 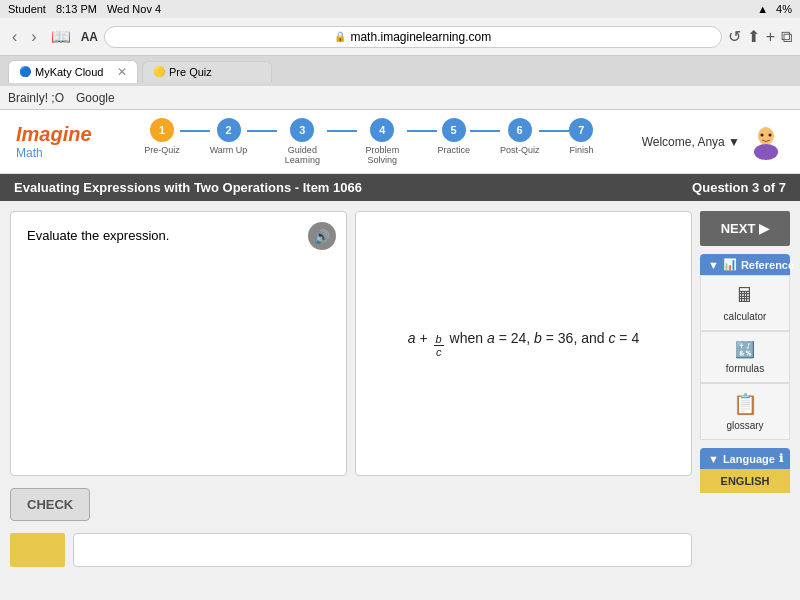 What do you see at coordinates (766, 142) in the screenshot?
I see `avatar` at bounding box center [766, 142].